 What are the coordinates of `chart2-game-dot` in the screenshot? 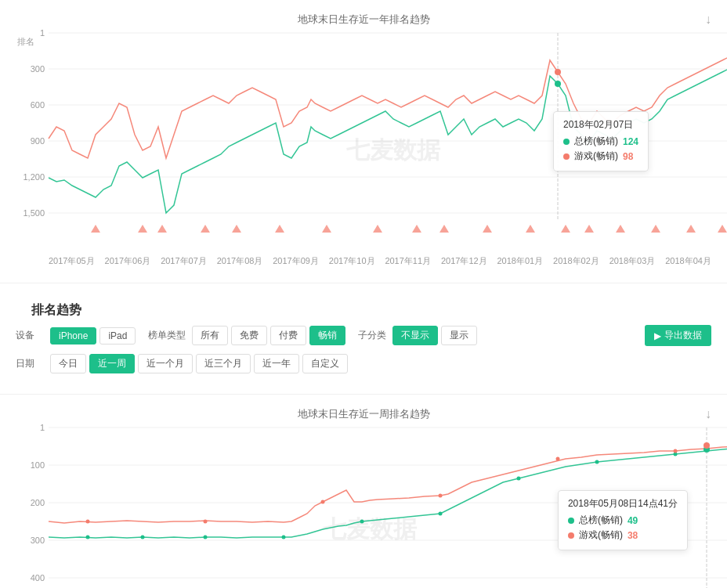 It's located at (571, 536).